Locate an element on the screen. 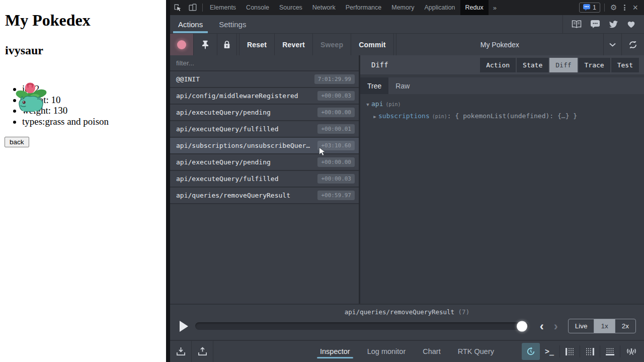  devtools-tab: Elements is located at coordinates (223, 8).